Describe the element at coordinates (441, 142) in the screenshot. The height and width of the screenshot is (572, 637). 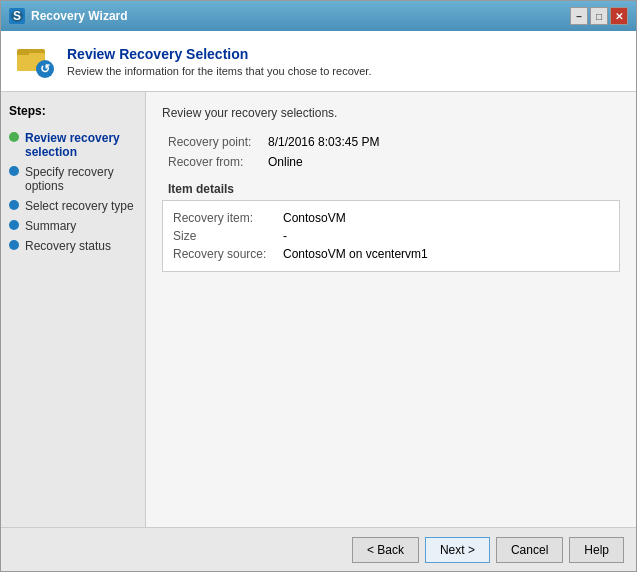
I see `recovery-point-value: 8/1/2016 8:03:45 PM` at that location.